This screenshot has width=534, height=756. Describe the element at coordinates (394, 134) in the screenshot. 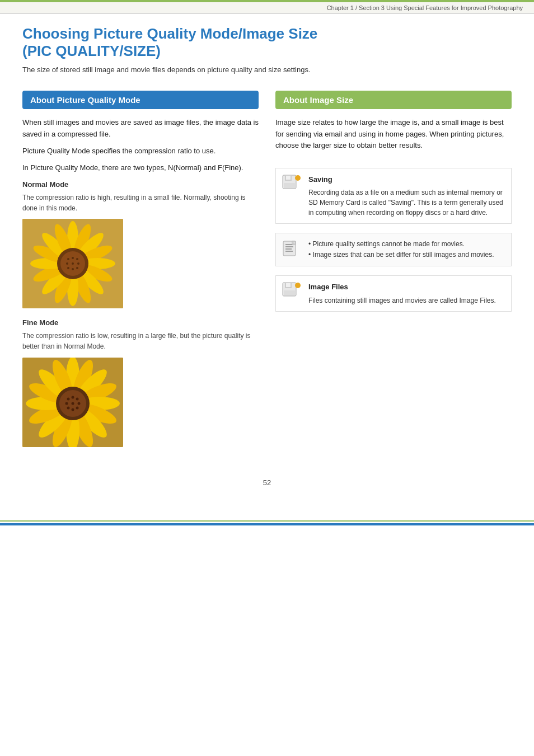

I see `image-size-body: Image size relates to how large the imag…` at that location.